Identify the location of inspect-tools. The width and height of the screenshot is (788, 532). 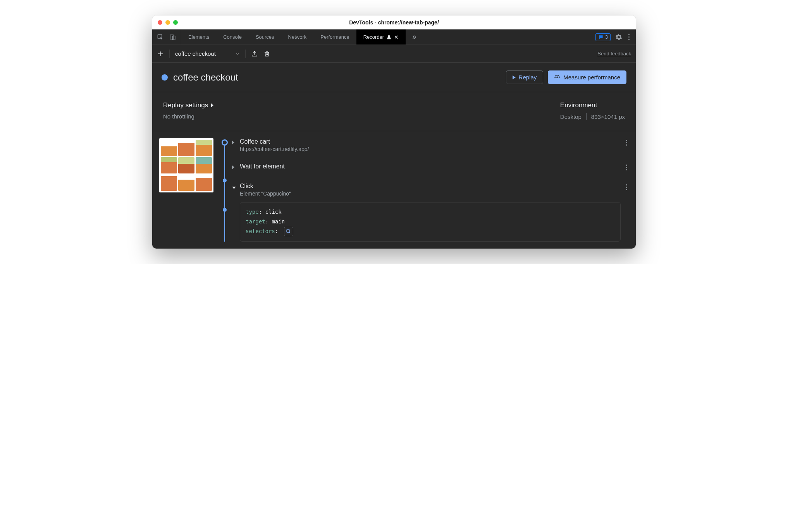
(167, 37).